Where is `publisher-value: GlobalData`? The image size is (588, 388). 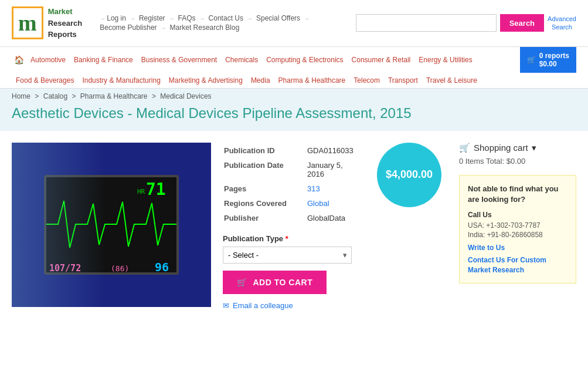 publisher-value: GlobalData is located at coordinates (333, 218).